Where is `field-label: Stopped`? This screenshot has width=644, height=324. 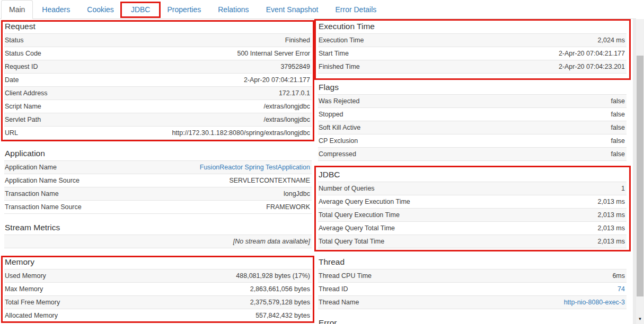 field-label: Stopped is located at coordinates (331, 114).